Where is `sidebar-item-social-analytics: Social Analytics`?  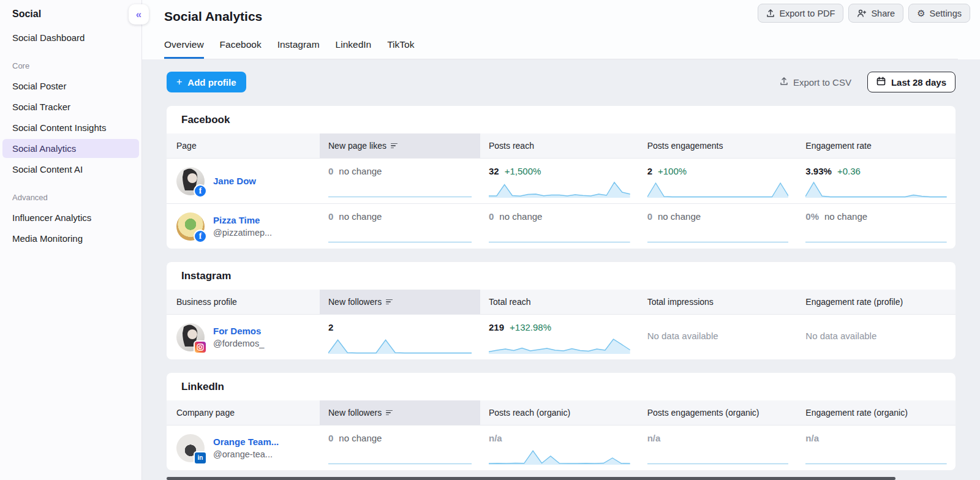 sidebar-item-social-analytics: Social Analytics is located at coordinates (71, 148).